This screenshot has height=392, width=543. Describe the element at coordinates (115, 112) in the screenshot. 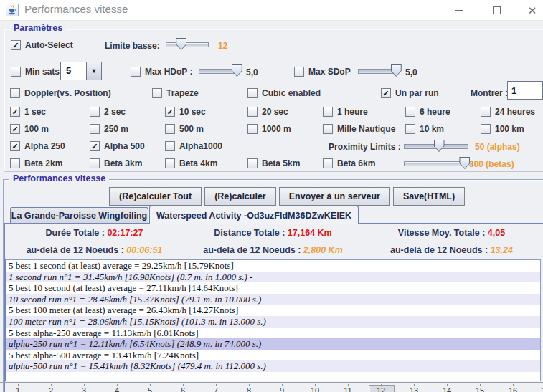

I see `checkbox-label: 2 sec` at that location.